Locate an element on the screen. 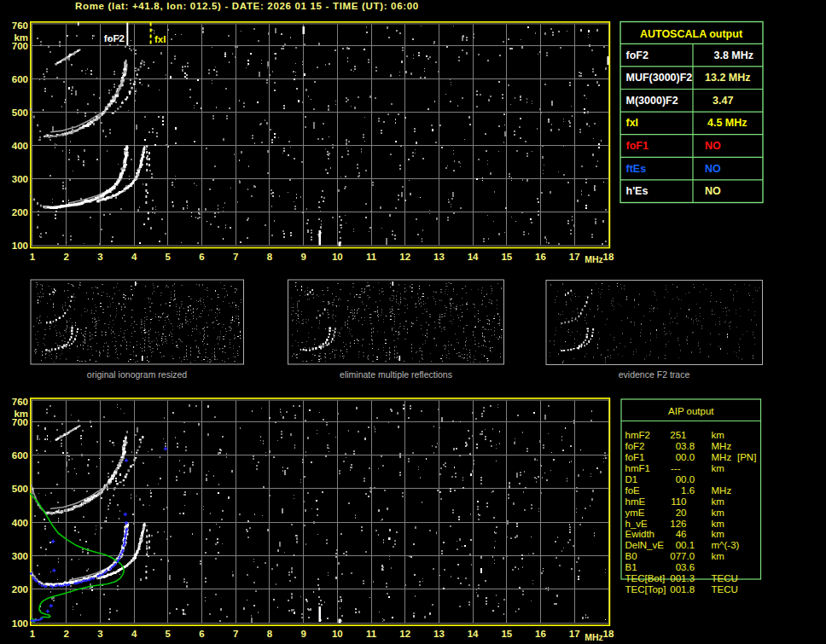 The width and height of the screenshot is (826, 644). svg-text: 13.2 MHz is located at coordinates (728, 78).